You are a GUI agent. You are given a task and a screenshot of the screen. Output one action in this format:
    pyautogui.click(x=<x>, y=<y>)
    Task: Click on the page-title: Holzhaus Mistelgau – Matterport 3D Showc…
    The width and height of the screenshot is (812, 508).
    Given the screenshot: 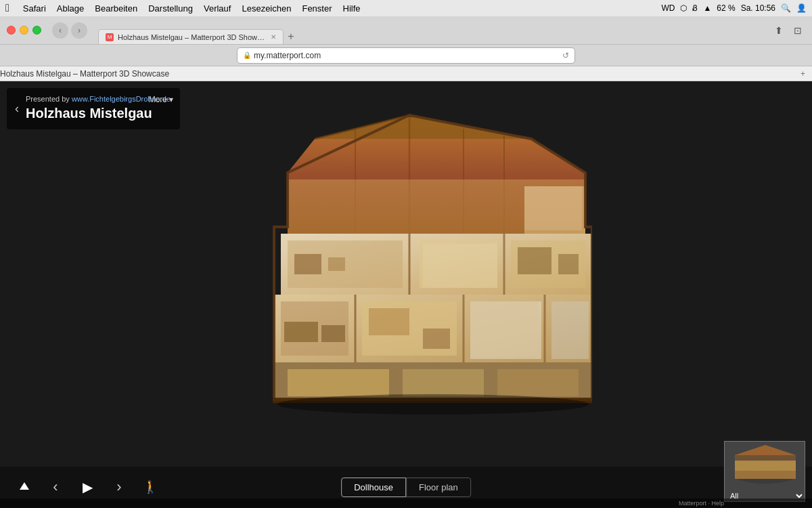 What is the action you would take?
    pyautogui.click(x=85, y=74)
    